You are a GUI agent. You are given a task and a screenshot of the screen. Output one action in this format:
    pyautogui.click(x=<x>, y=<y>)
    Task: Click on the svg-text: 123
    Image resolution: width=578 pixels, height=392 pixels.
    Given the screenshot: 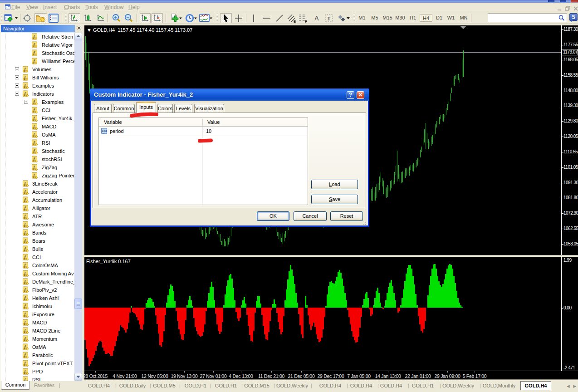 What is the action you would take?
    pyautogui.click(x=104, y=131)
    